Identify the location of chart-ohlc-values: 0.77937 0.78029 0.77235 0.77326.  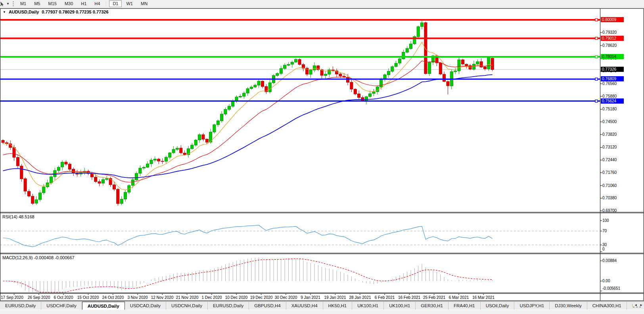
(75, 12).